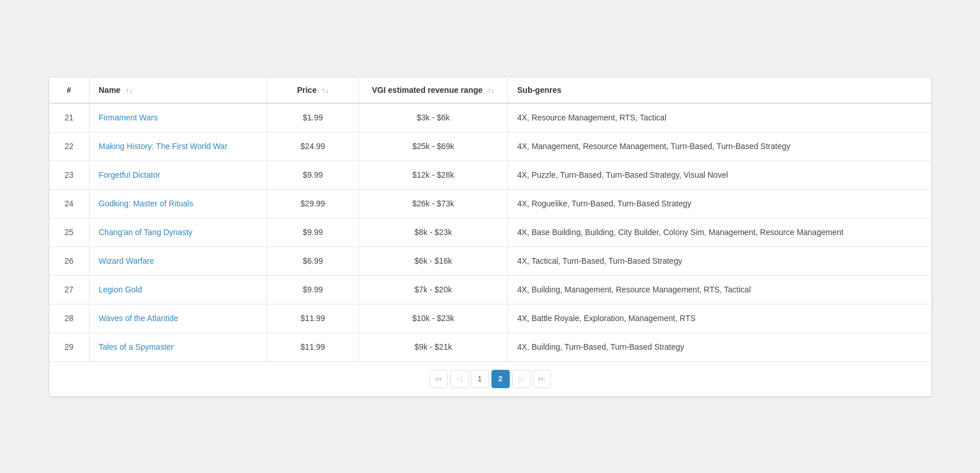  I want to click on cell-name: Tales of a Spymaster, so click(178, 347).